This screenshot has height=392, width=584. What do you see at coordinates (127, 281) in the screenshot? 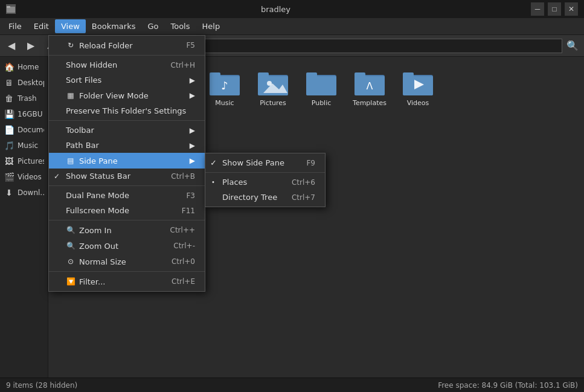
I see `menu-filter: 🔽 Filter... Ctrl+E` at bounding box center [127, 281].